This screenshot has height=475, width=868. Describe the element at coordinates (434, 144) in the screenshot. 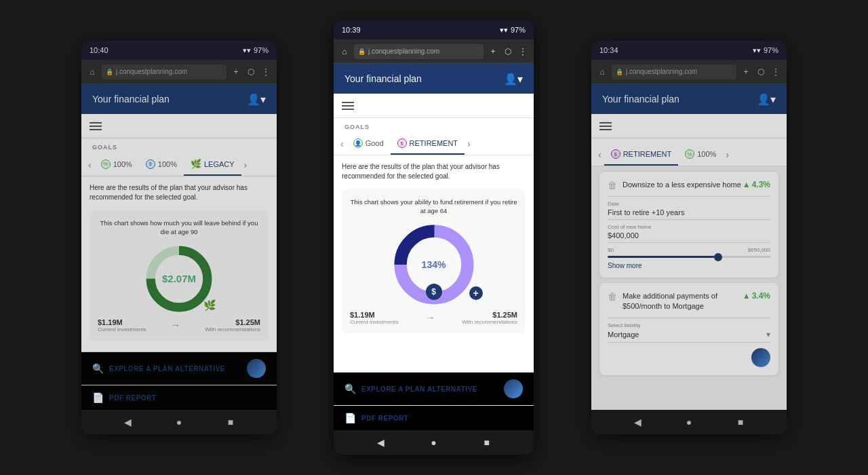

I see `goals-tabs-center: ‹ 👤 Good $ RETIREMENT ›` at that location.